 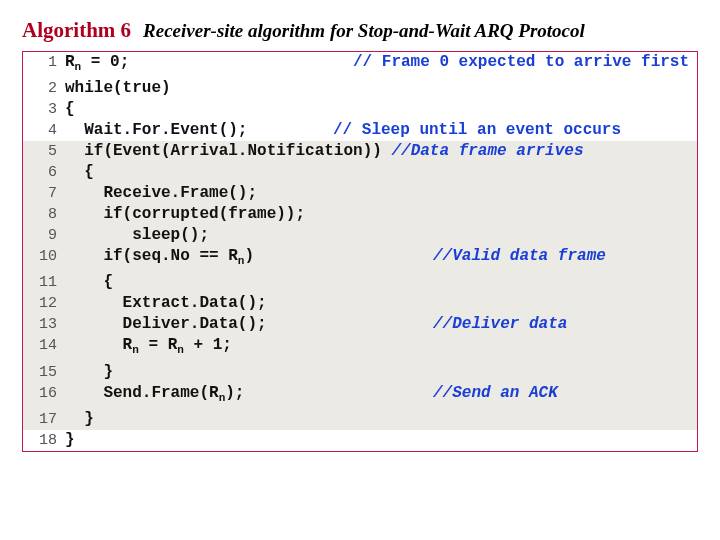 What do you see at coordinates (166, 303) in the screenshot?
I see `code-text: Extract.Data();` at bounding box center [166, 303].